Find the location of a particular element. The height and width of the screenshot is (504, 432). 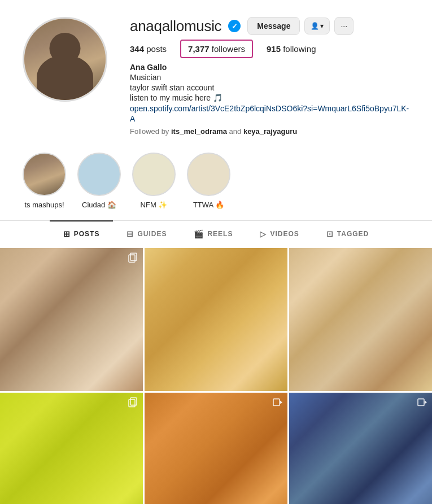

followed-by-and: and is located at coordinates (235, 131).